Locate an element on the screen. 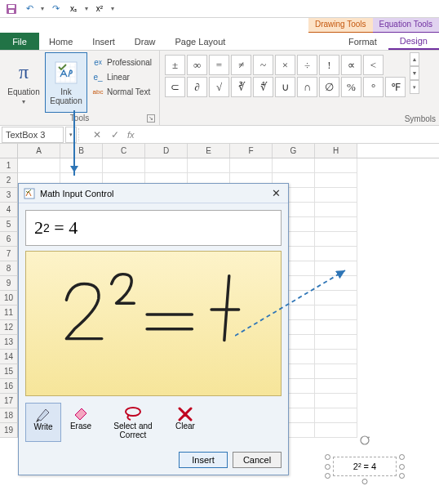 This screenshot has width=439, height=504. symbol-button: ∝ is located at coordinates (351, 65).